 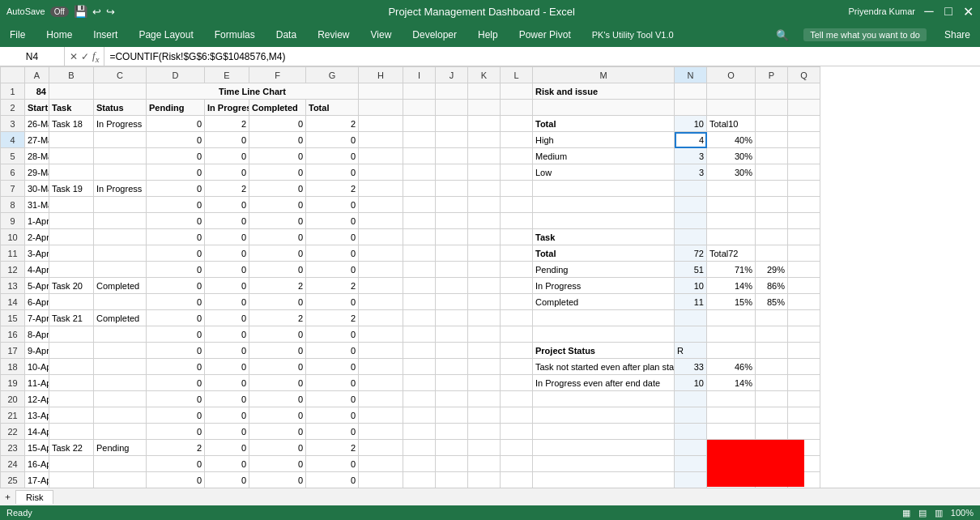 What do you see at coordinates (278, 270) in the screenshot?
I see `cell-F12: 0` at bounding box center [278, 270].